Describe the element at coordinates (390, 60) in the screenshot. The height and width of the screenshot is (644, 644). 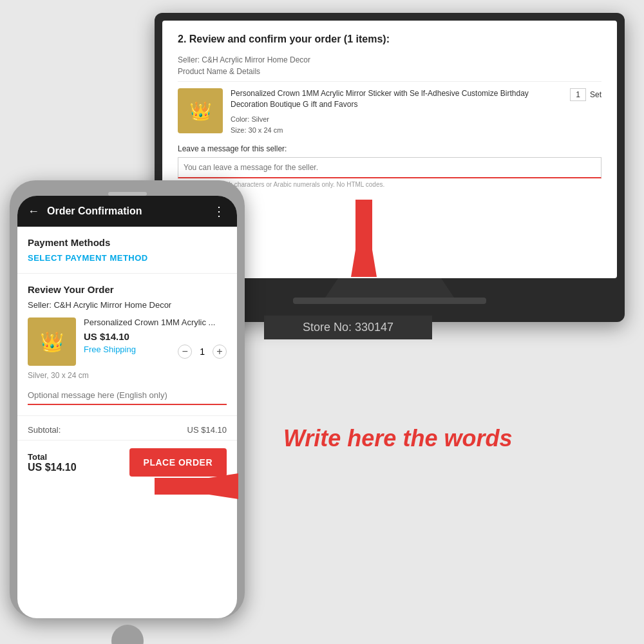
I see `monitor-seller: Seller: C&H Acrylic Mirror Home Decor` at that location.